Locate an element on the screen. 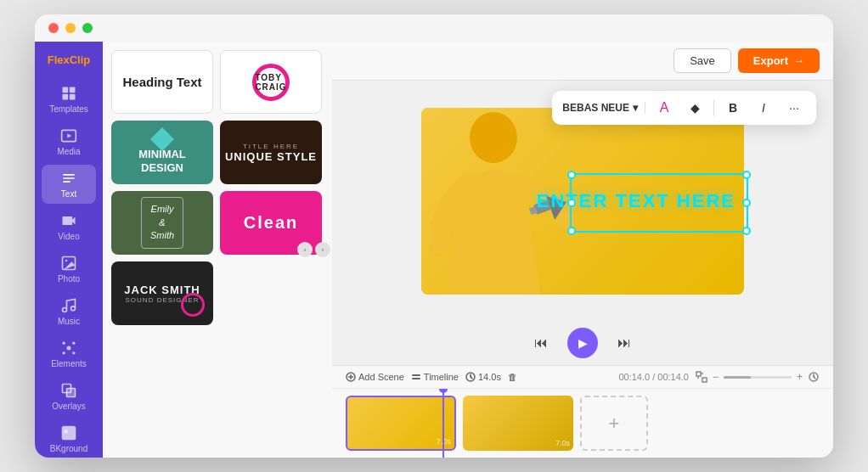 The width and height of the screenshot is (868, 472). export-button: Export → is located at coordinates (779, 61).